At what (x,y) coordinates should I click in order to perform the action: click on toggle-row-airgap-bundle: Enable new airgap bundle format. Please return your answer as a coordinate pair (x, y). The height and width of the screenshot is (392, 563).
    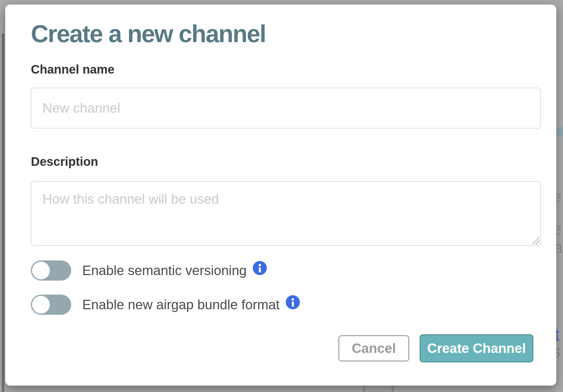
    Looking at the image, I should click on (165, 305).